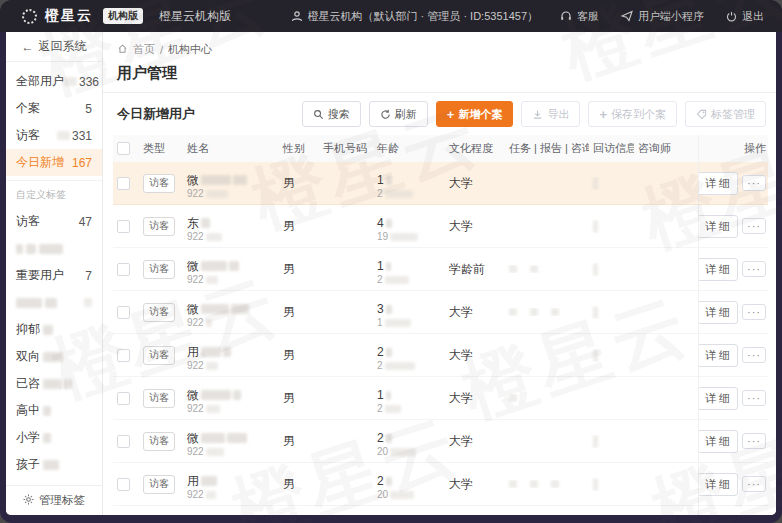  What do you see at coordinates (726, 114) in the screenshot?
I see `tag-manage-button: 标签管理` at bounding box center [726, 114].